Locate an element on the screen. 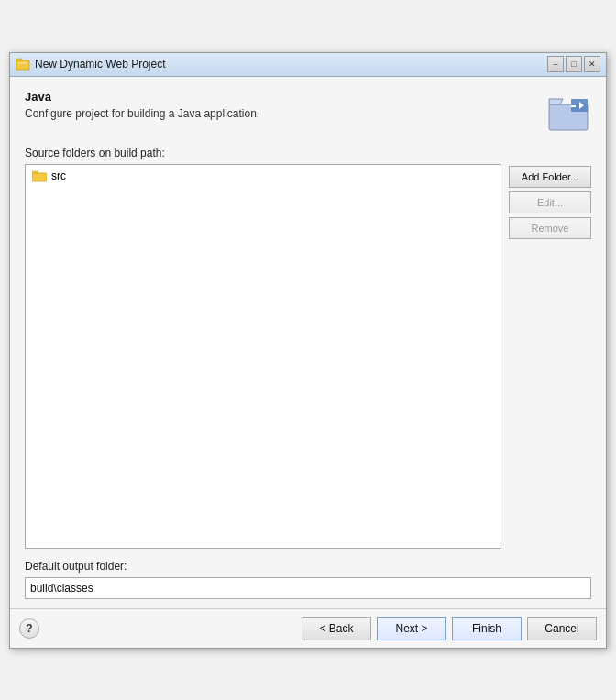 The width and height of the screenshot is (616, 700). header-section: Java Configure project for building a Ja… is located at coordinates (308, 112).